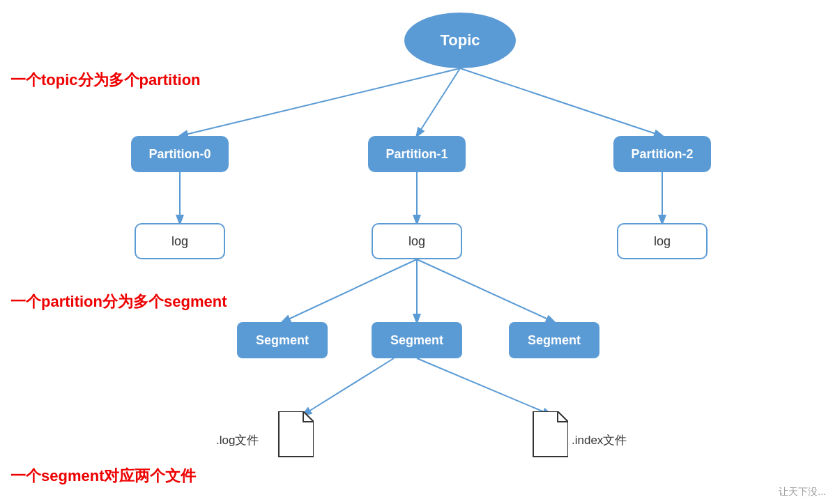 The width and height of the screenshot is (833, 504). Describe the element at coordinates (106, 80) in the screenshot. I see `annotation-1: 一个topic分为多个partition` at that location.